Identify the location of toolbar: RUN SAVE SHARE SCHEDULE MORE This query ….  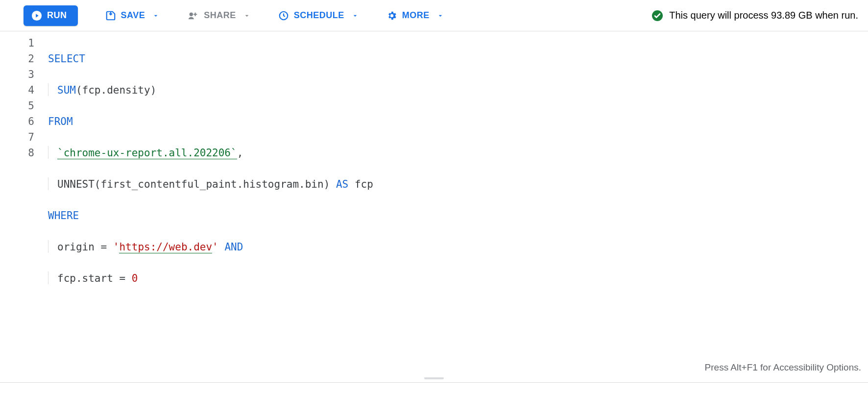
(434, 16).